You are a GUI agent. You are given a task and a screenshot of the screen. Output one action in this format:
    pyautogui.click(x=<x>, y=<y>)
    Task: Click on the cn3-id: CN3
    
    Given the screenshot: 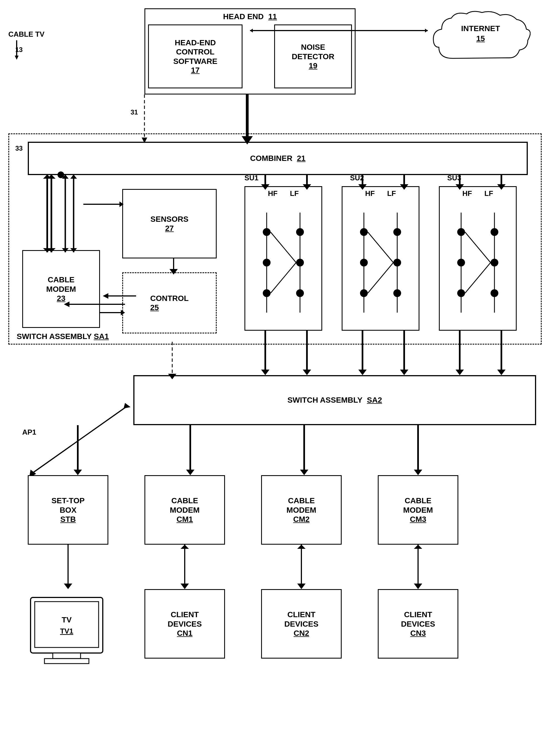 What is the action you would take?
    pyautogui.click(x=418, y=633)
    